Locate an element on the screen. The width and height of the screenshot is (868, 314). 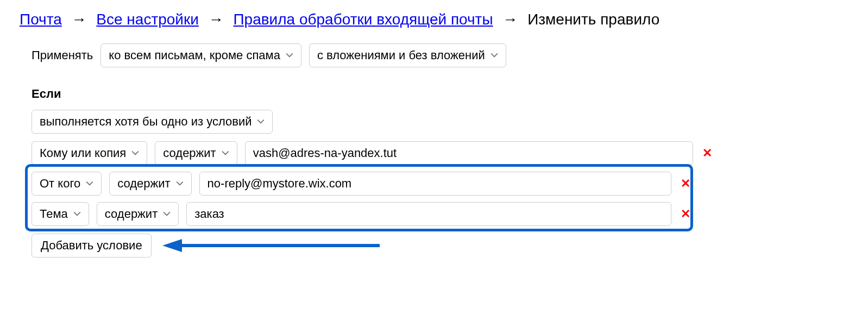
condition-field-value: От кого is located at coordinates (60, 184).